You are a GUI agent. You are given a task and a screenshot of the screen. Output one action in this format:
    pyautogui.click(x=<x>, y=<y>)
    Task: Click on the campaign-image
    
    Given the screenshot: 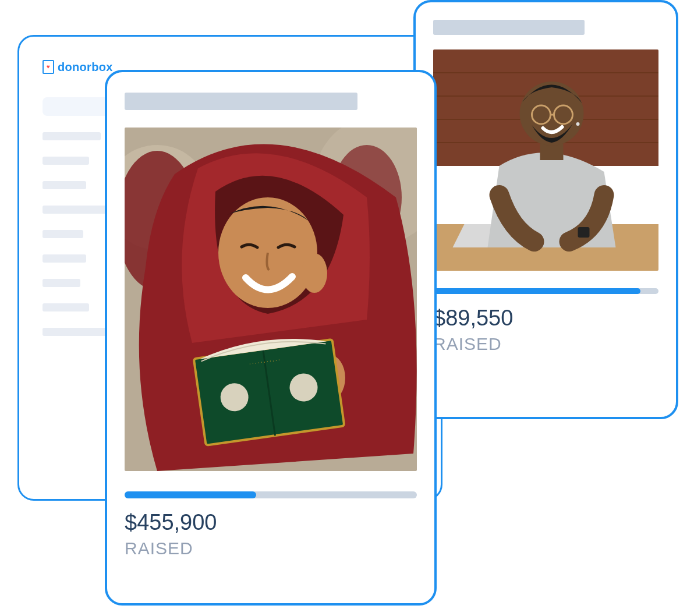 What is the action you would take?
    pyautogui.click(x=546, y=160)
    